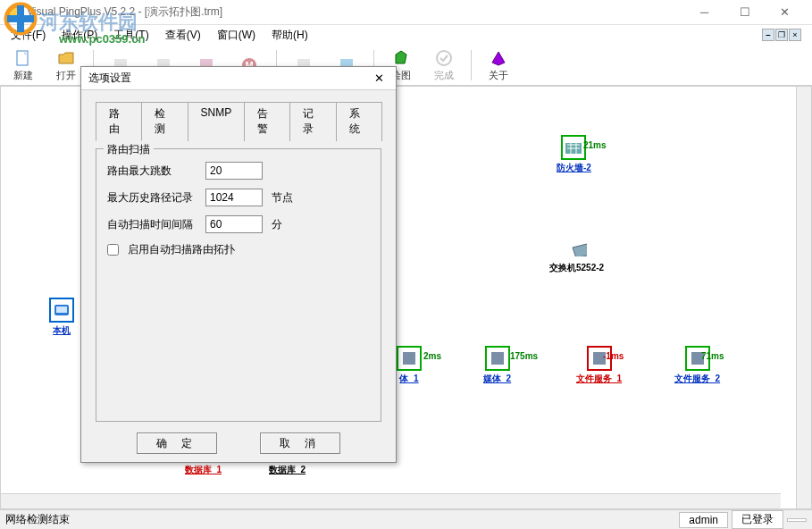  I want to click on node-fileservice1: -1ms 文件服务_1, so click(599, 365).